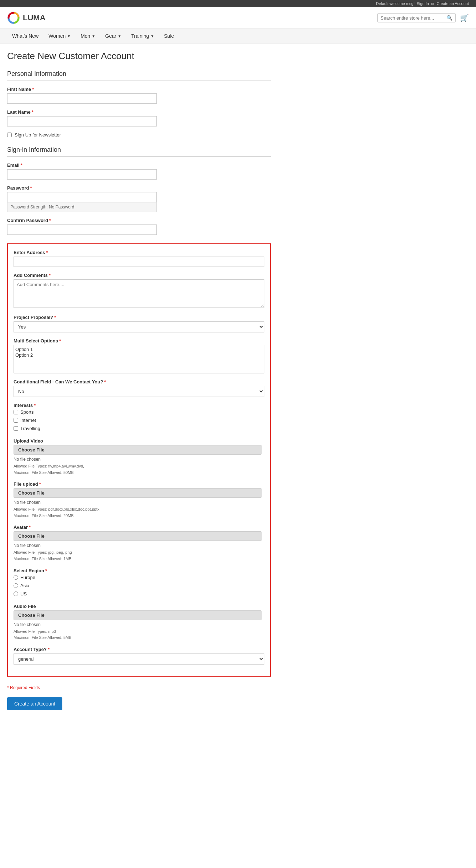  I want to click on audio-note: Allowed File Types: mp3 Maximum File Siz…, so click(139, 635).